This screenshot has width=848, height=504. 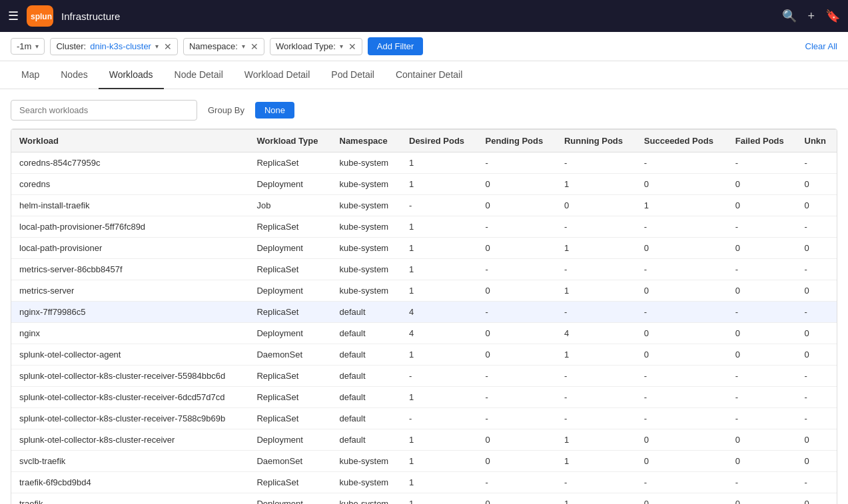 What do you see at coordinates (424, 227) in the screenshot?
I see `table-row: local-path-provisioner-5ff76fc89dReplica…` at bounding box center [424, 227].